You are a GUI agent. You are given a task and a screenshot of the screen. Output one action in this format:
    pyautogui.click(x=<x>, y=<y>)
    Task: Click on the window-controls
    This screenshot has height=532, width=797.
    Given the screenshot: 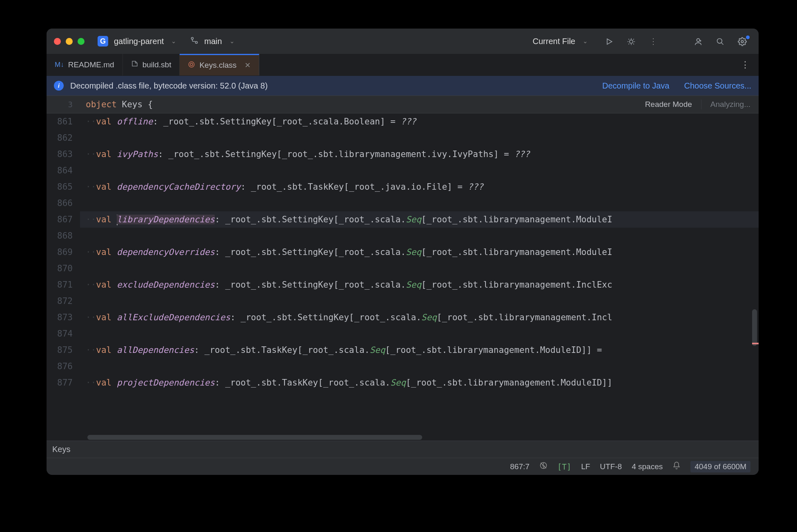 What is the action you would take?
    pyautogui.click(x=69, y=42)
    